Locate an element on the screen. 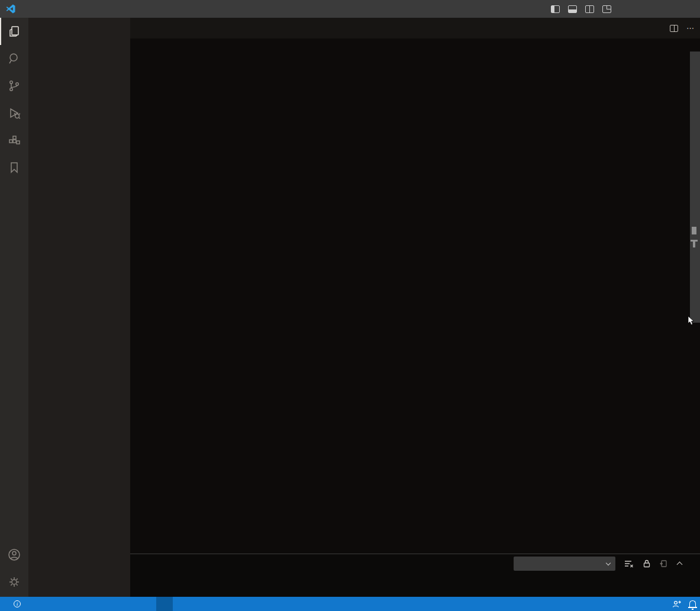 The image size is (700, 611). bookmark-icon is located at coordinates (14, 168).